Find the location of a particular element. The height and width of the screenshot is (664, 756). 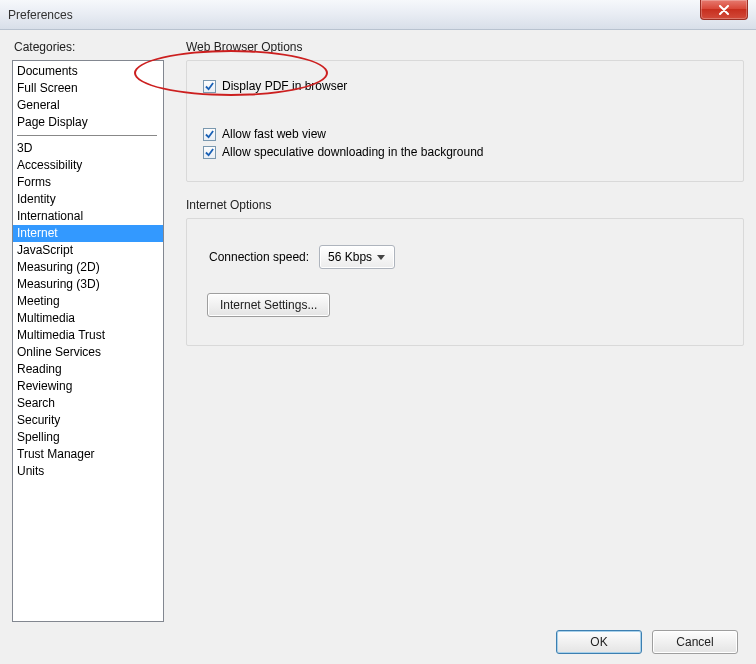

category-item: Full Screen is located at coordinates (88, 88).